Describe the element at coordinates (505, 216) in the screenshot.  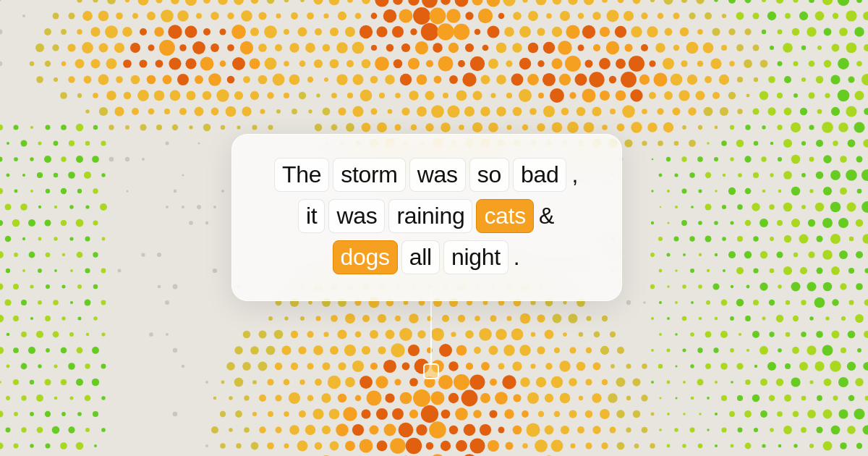
I see `token-cats: cats` at that location.